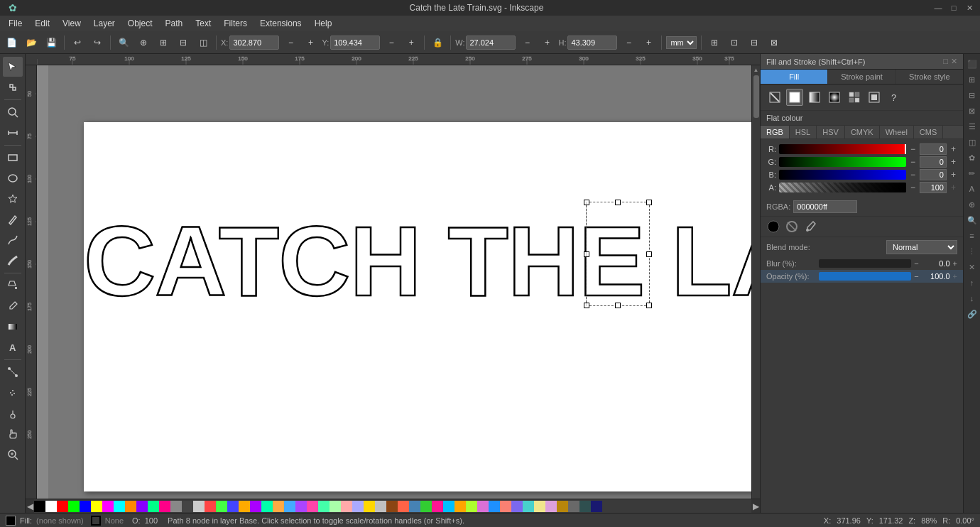 Image resolution: width=980 pixels, height=527 pixels. What do you see at coordinates (775, 97) in the screenshot?
I see `no-paint-btn` at bounding box center [775, 97].